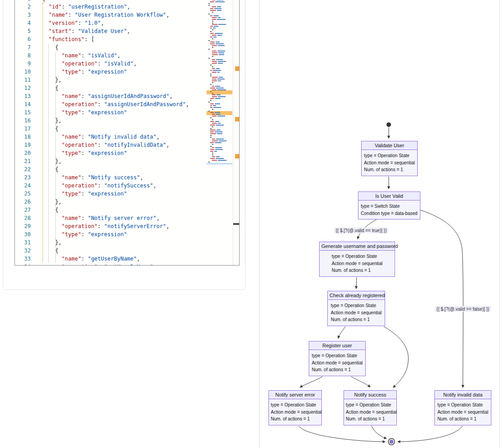  What do you see at coordinates (295, 408) in the screenshot?
I see `state-node-notify-server-error: Notify server errortype = Operation Stat…` at bounding box center [295, 408].